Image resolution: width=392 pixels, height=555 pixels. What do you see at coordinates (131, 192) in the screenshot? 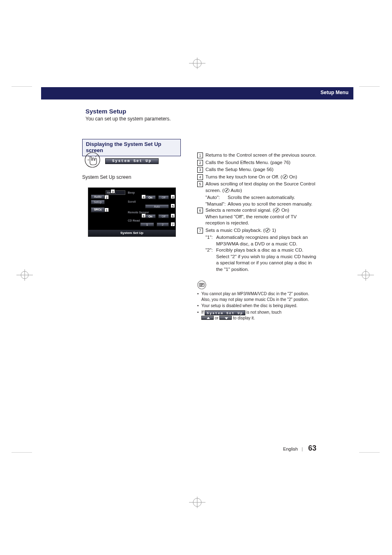
I see `screen-label-beep: Beep` at bounding box center [131, 192].